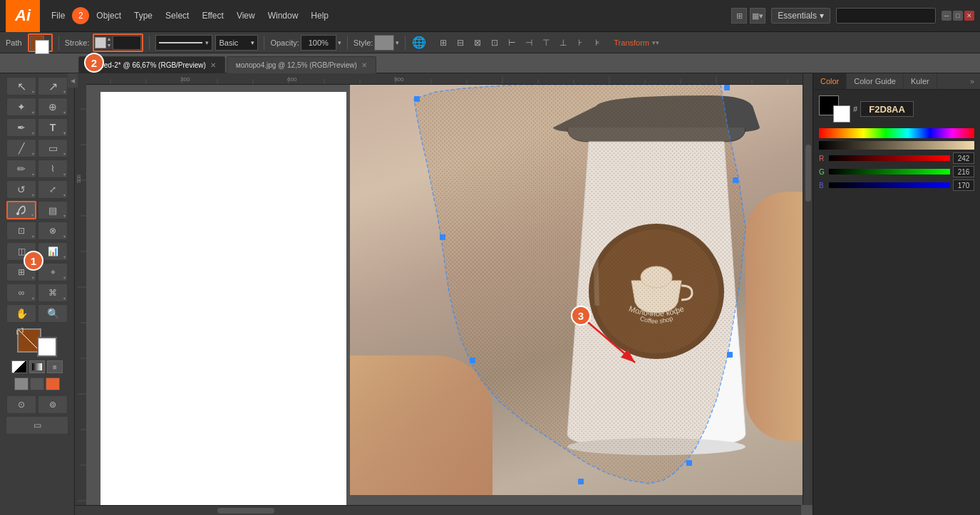 This screenshot has width=980, height=515. I want to click on horizontal-scrollbar, so click(438, 510).